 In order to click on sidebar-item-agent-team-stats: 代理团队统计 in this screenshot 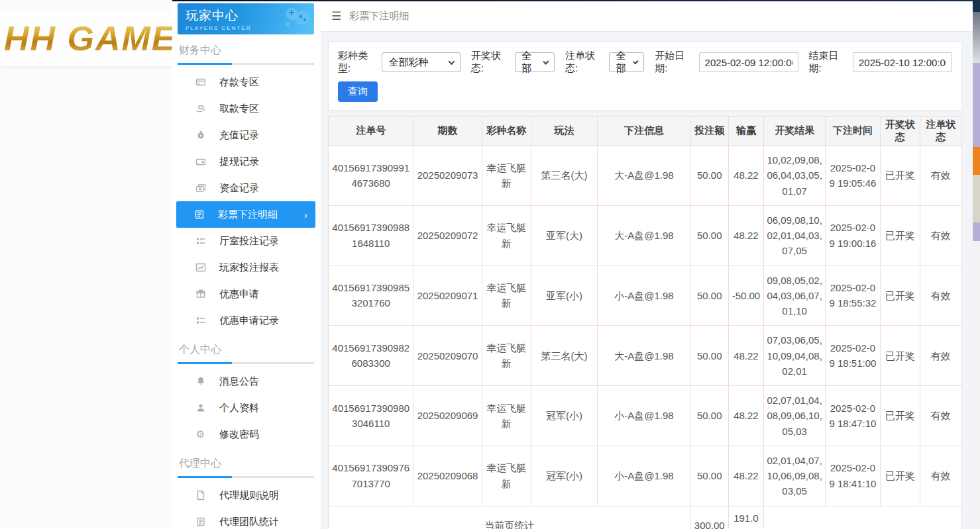, I will do `click(246, 519)`.